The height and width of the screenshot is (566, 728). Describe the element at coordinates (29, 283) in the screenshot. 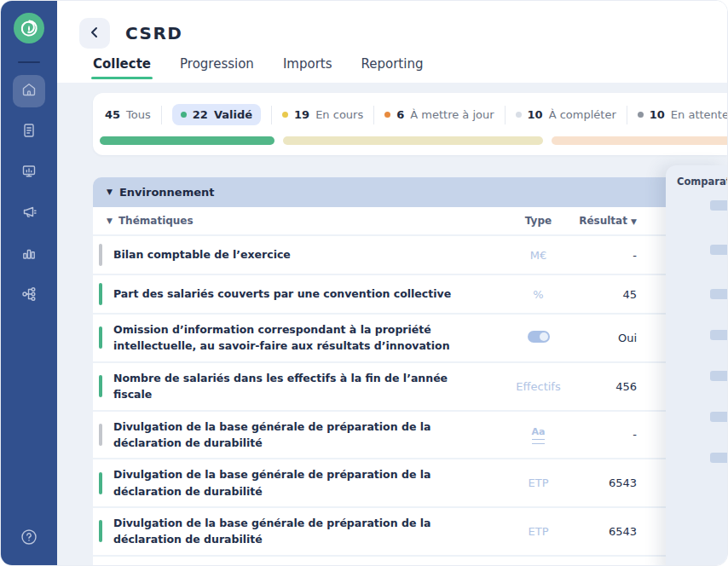

I see `sidebar` at that location.